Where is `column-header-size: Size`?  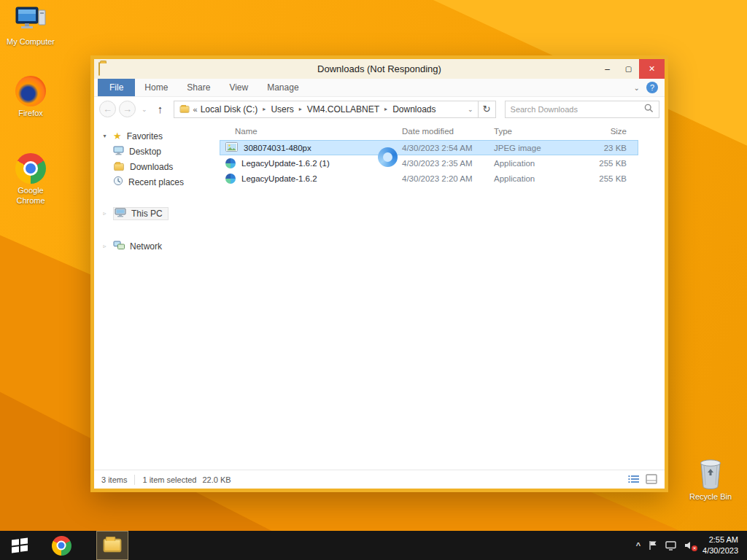 column-header-size: Size is located at coordinates (603, 131).